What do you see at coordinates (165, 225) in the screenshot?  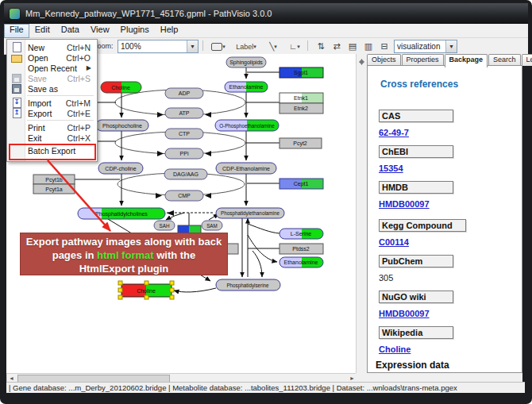 I see `label-sah: SAH` at bounding box center [165, 225].